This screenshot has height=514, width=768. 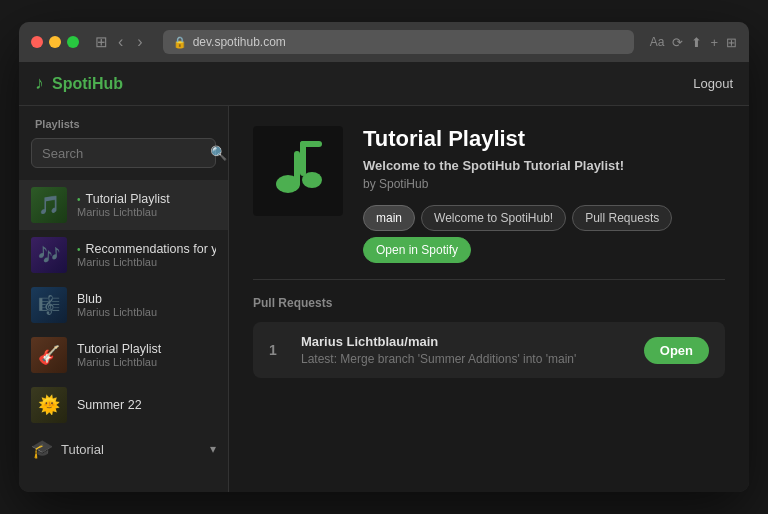 What do you see at coordinates (277, 350) in the screenshot?
I see `pr-number: 1` at bounding box center [277, 350].